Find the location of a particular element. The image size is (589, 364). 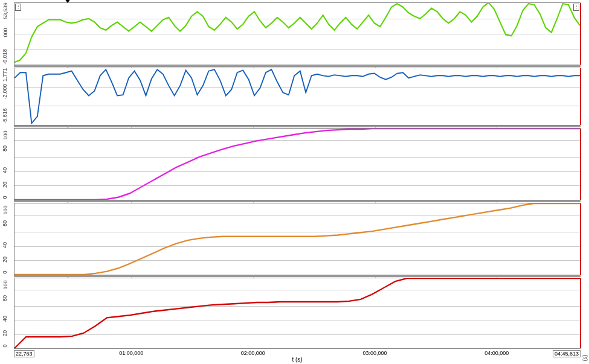

trace-2-blue is located at coordinates (297, 97).